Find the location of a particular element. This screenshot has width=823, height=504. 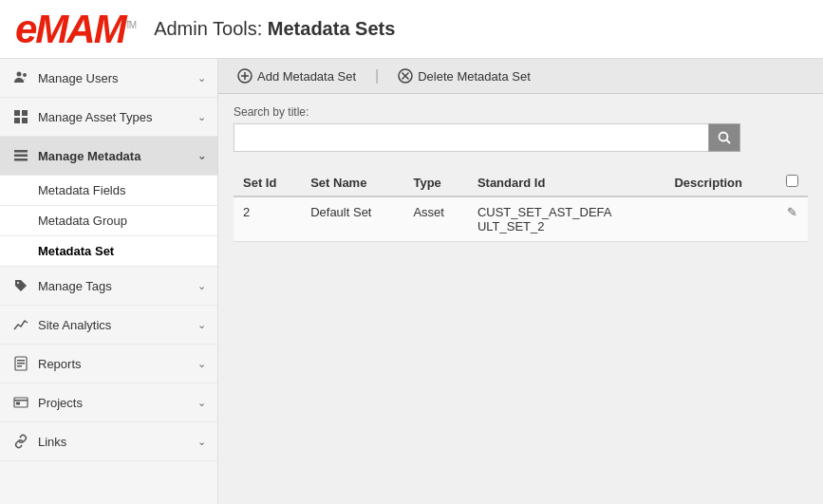

sidebar-item-links: Links ⌄ is located at coordinates (108, 442).